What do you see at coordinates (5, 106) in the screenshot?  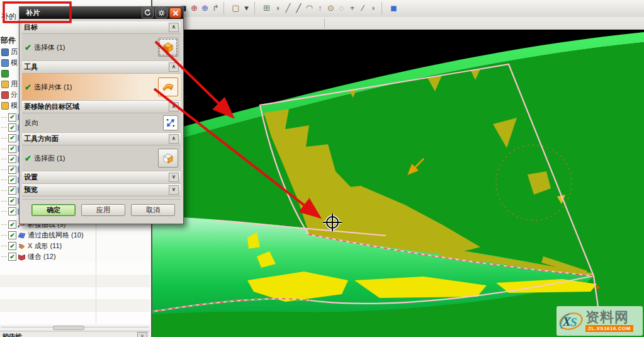 I see `folder-icon` at bounding box center [5, 106].